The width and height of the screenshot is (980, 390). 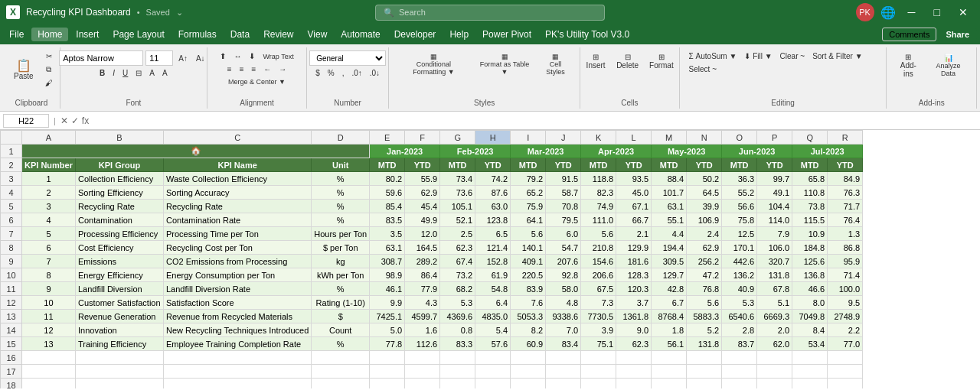 What do you see at coordinates (119, 303) in the screenshot?
I see `kpi-group-9: Customer Satisfaction` at bounding box center [119, 303].